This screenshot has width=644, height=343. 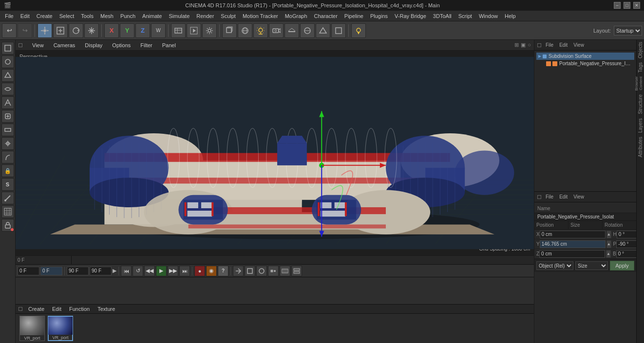 What do you see at coordinates (8, 198) in the screenshot?
I see `tool-paintbrush` at bounding box center [8, 198].